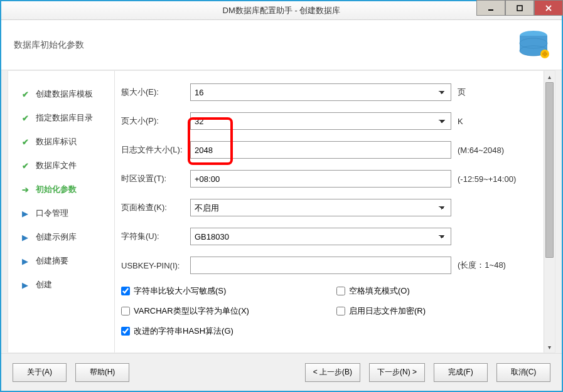 This screenshot has width=563, height=392. Describe the element at coordinates (324, 265) in the screenshot. I see `row-usbkey: USBKEY-PIN(I): (长度：1~48)` at that location.